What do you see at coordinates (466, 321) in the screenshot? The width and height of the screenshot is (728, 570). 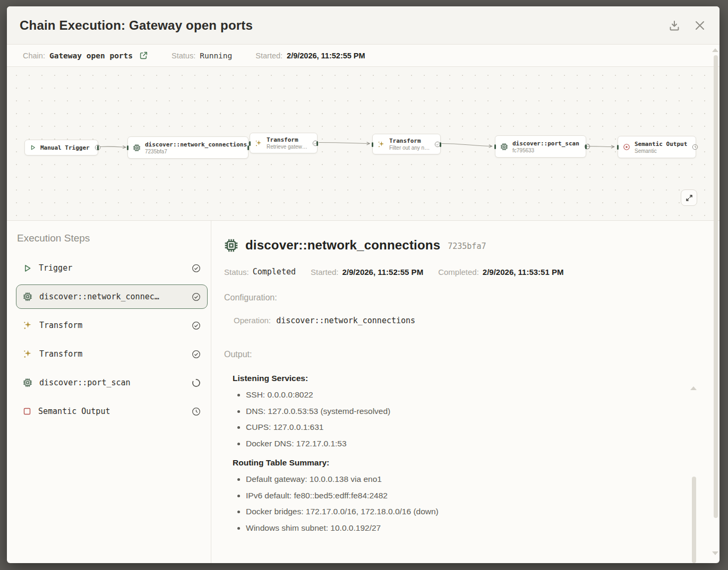 I see `operation-row: Operation: discover::network_connections` at bounding box center [466, 321].